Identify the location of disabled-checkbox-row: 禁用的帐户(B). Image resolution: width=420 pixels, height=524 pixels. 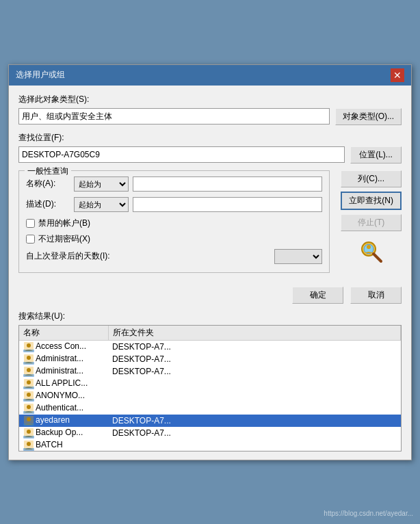
(174, 223).